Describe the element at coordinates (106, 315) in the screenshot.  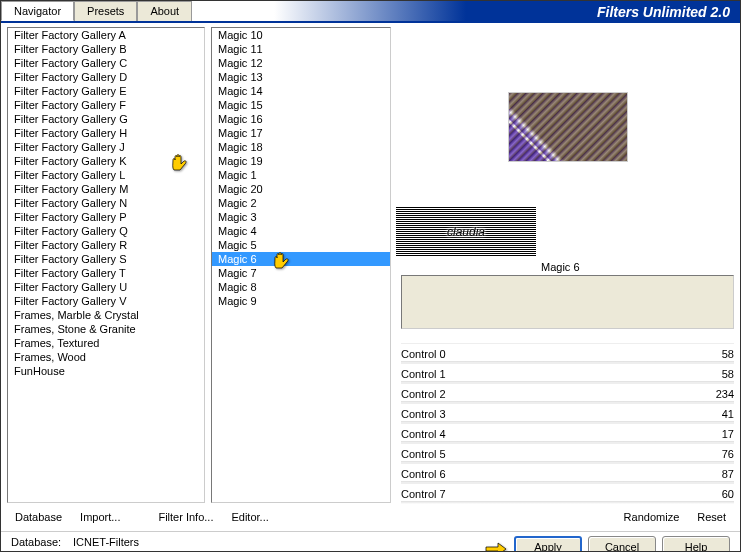
I see `category-item: Frames, Marble & Crystal` at that location.